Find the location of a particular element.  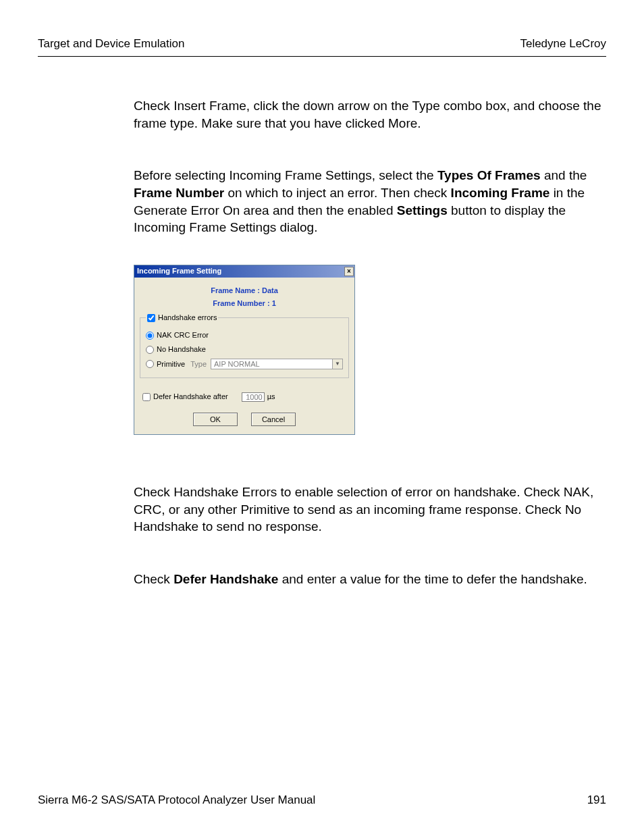

paragraph-3: Check Handshake Errors to enable selecti… is located at coordinates (370, 509).